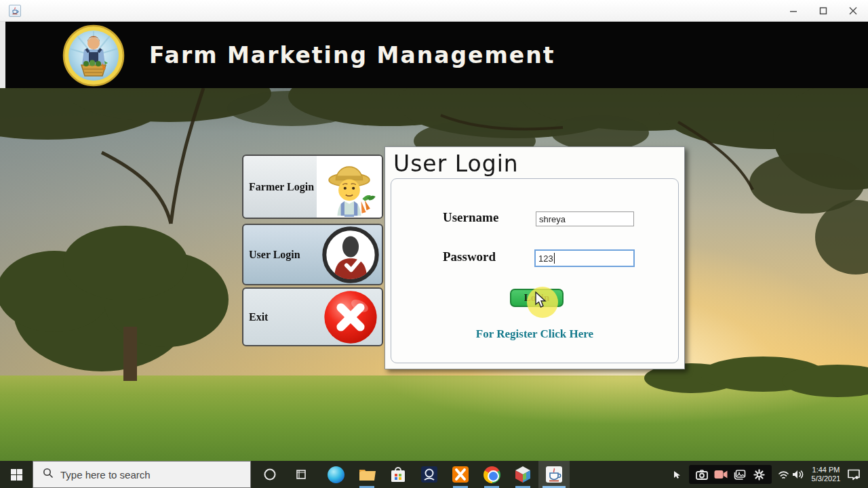 The image size is (868, 488). Describe the element at coordinates (853, 11) in the screenshot. I see `close-button` at that location.